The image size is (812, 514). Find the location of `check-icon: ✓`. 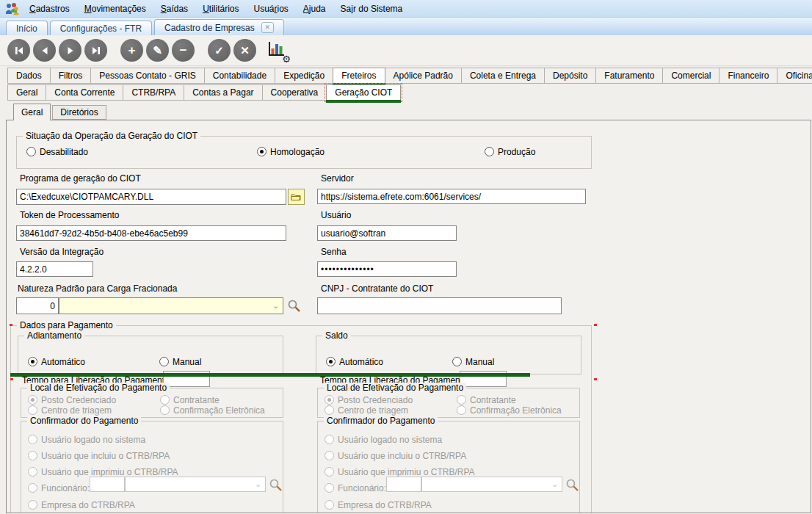

check-icon: ✓ is located at coordinates (219, 50).